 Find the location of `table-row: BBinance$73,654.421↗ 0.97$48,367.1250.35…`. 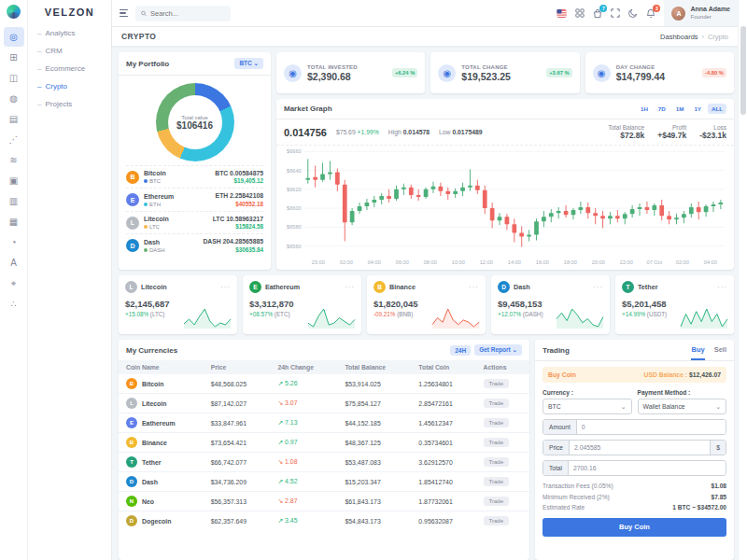

table-row: BBinance$73,654.421↗ 0.97$48,367.1250.35… is located at coordinates (324, 442).